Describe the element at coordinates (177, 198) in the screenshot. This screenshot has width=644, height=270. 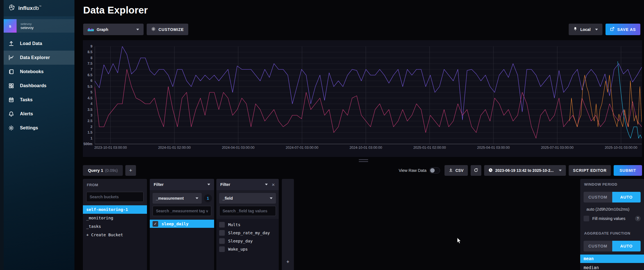
I see `tag-key-dropdown: _measurement` at that location.